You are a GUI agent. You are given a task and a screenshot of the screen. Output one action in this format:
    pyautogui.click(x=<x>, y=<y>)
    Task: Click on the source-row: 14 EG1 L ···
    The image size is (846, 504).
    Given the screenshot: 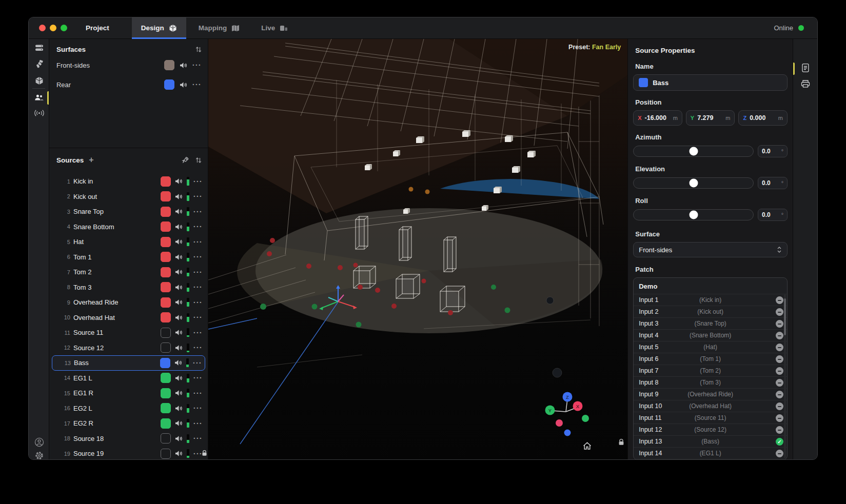 What is the action you would take?
    pyautogui.click(x=128, y=378)
    